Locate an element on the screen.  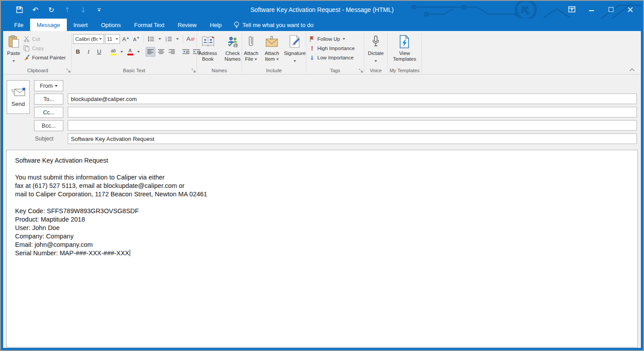
text-highlight-icon: ab is located at coordinates (113, 52).